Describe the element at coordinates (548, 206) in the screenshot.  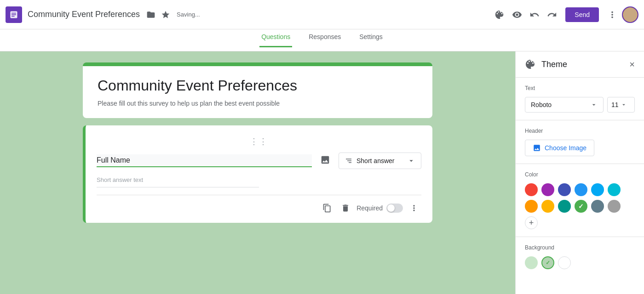
I see `color-amber` at that location.